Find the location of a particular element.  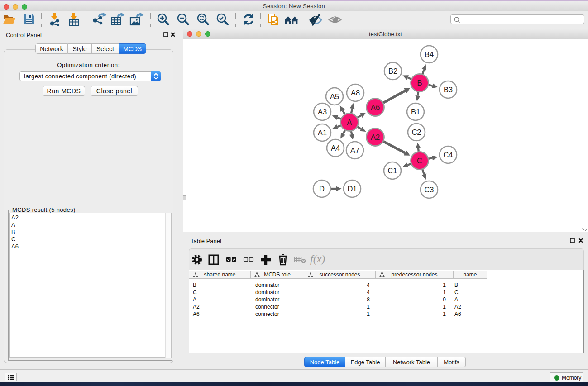

svg-text: C2 is located at coordinates (416, 132).